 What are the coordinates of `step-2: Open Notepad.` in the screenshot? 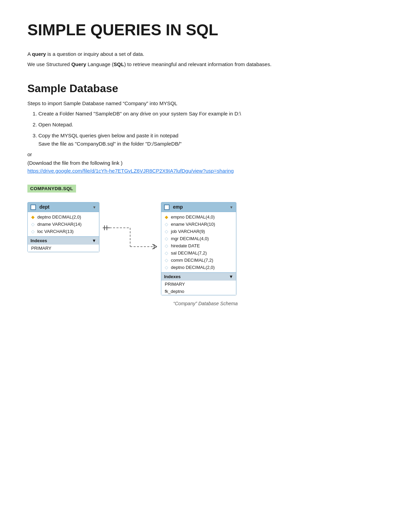 It's located at (211, 125).